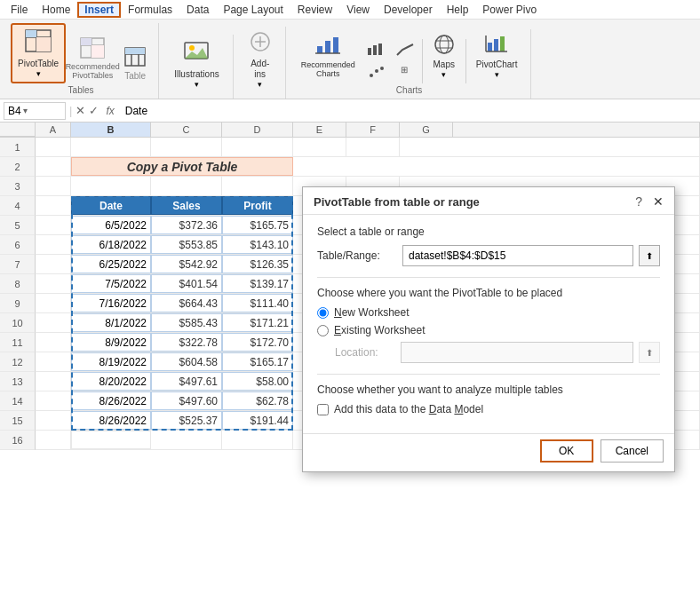  What do you see at coordinates (187, 401) in the screenshot?
I see `cell-c14: $497.60` at bounding box center [187, 401].